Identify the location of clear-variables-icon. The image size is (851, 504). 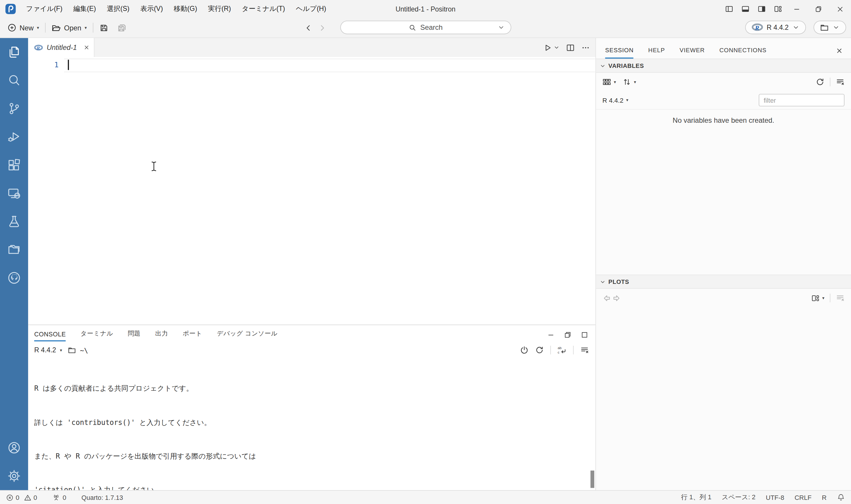
(840, 82).